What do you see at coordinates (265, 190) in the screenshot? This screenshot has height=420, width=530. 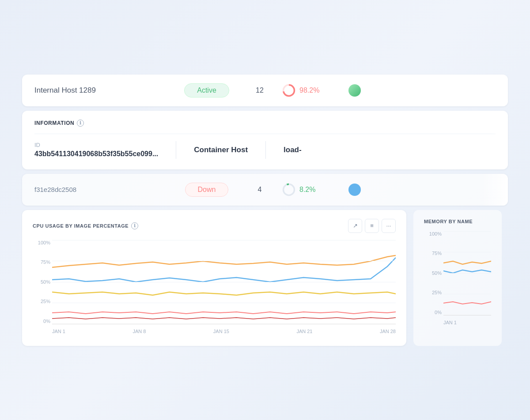 I see `host-row-2: f31e28dc2508 Down 4 8.2%` at bounding box center [265, 190].